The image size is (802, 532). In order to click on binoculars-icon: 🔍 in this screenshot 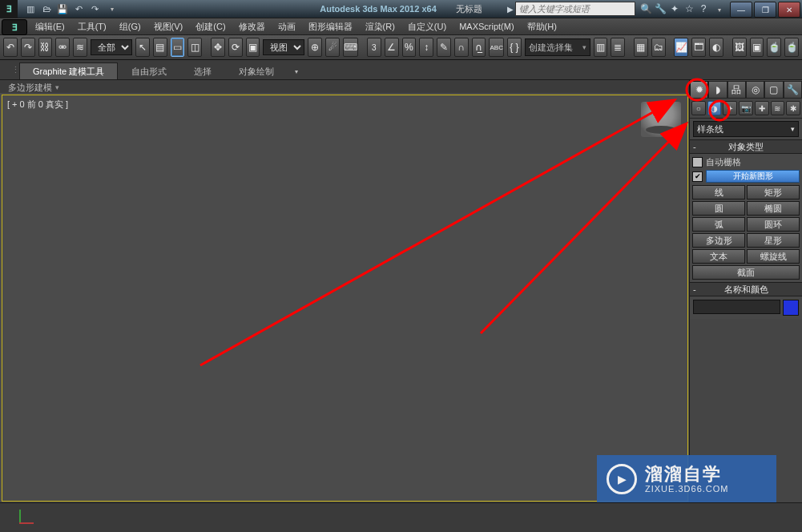, I will do `click(646, 9)`.